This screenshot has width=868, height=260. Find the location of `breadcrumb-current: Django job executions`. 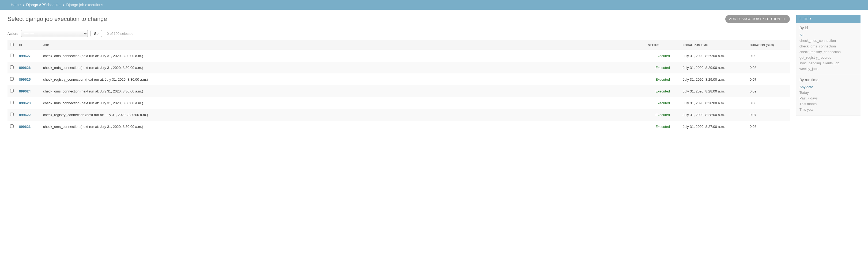

breadcrumb-current: Django job executions is located at coordinates (85, 5).